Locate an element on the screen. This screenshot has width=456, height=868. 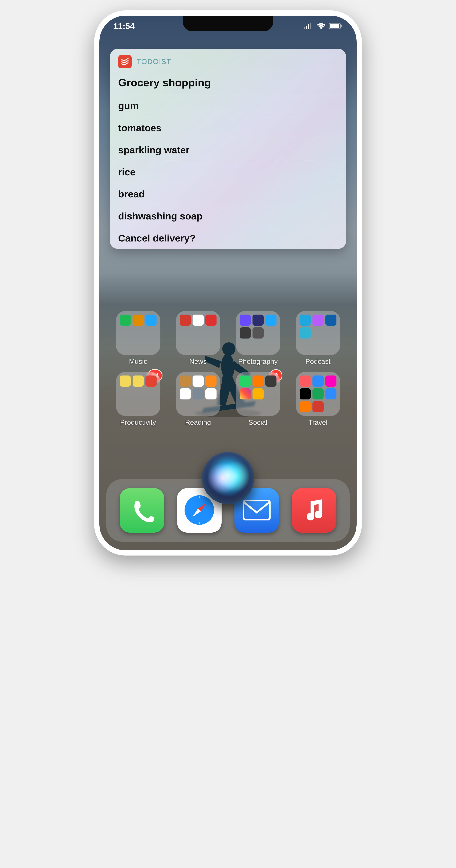
status-time: 11:54 is located at coordinates (124, 26).